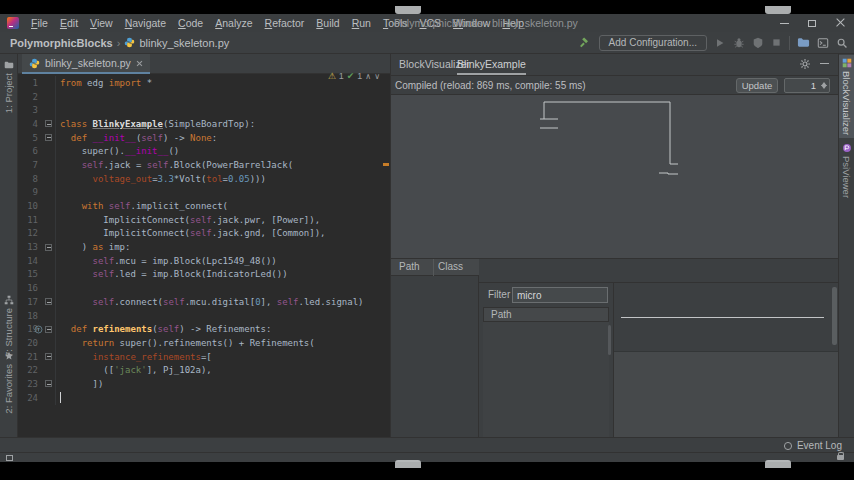 This screenshot has width=854, height=480. What do you see at coordinates (739, 43) in the screenshot?
I see `debug-icon` at bounding box center [739, 43].